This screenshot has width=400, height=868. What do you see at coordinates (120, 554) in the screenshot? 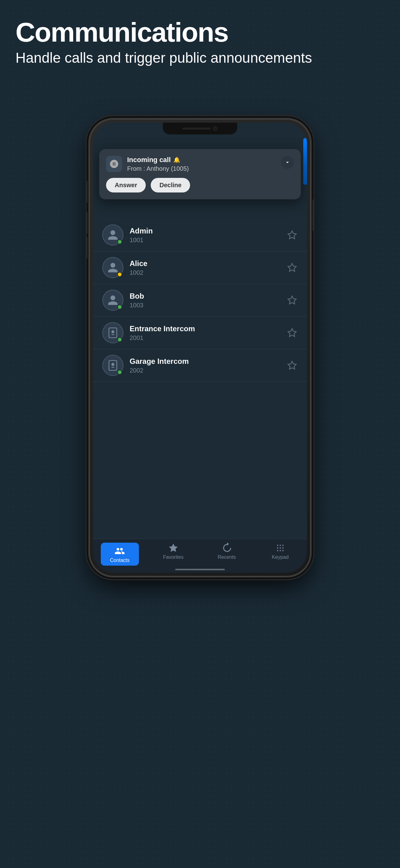
I see `tab-contacts: Contacts` at bounding box center [120, 554].